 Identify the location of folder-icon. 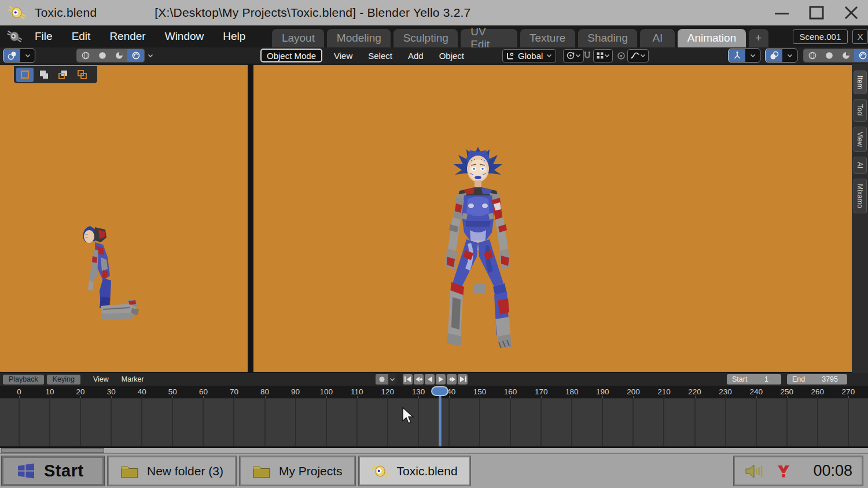
(262, 471).